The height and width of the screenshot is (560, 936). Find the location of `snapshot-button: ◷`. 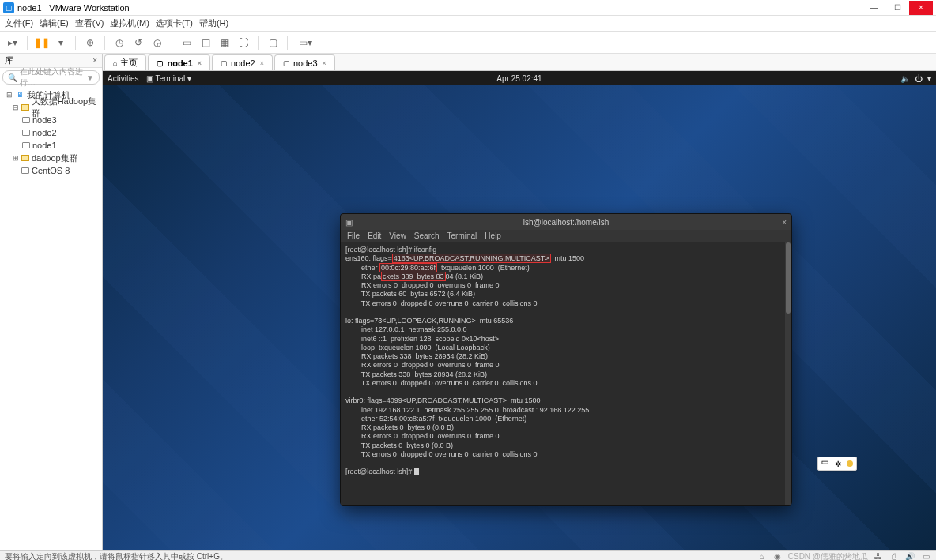

snapshot-button: ◷ is located at coordinates (119, 43).